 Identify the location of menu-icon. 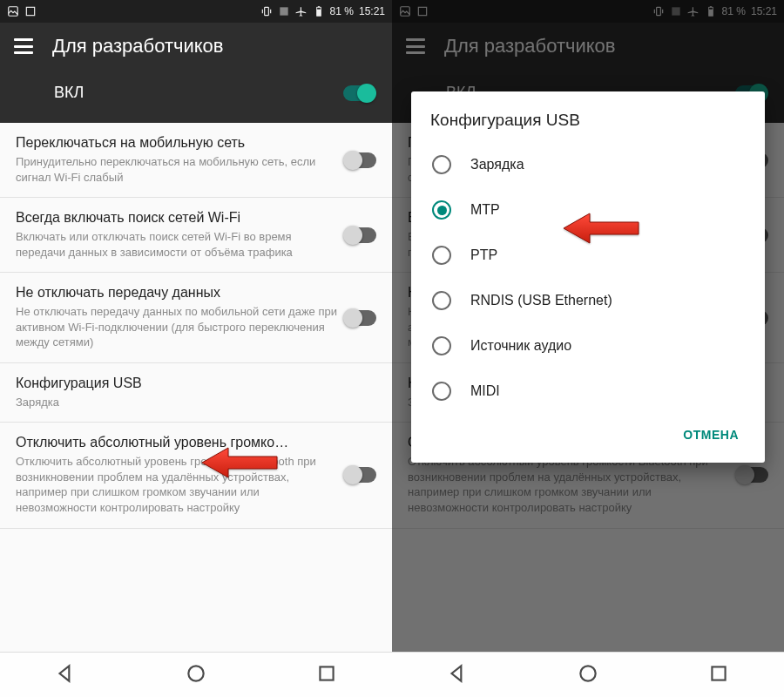
(24, 46).